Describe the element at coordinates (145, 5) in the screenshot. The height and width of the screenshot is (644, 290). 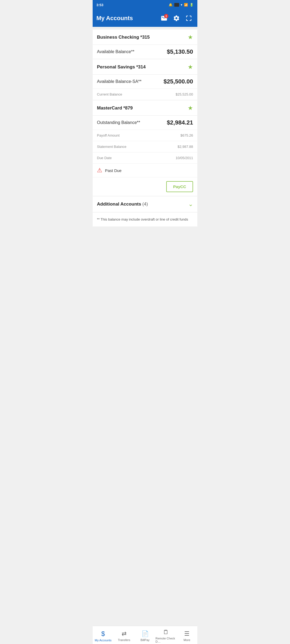
I see `status-bar: 3:53 🔔 ▾ 📶 🔋` at that location.